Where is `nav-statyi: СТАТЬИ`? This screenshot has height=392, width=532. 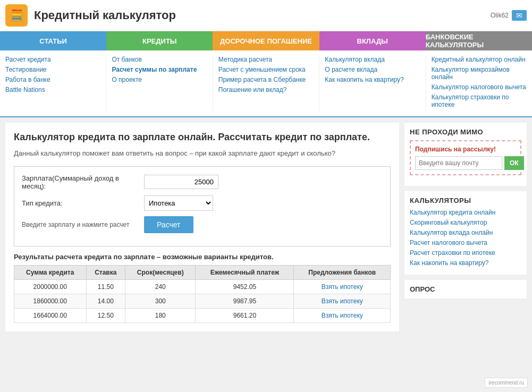 nav-statyi: СТАТЬИ is located at coordinates (53, 41).